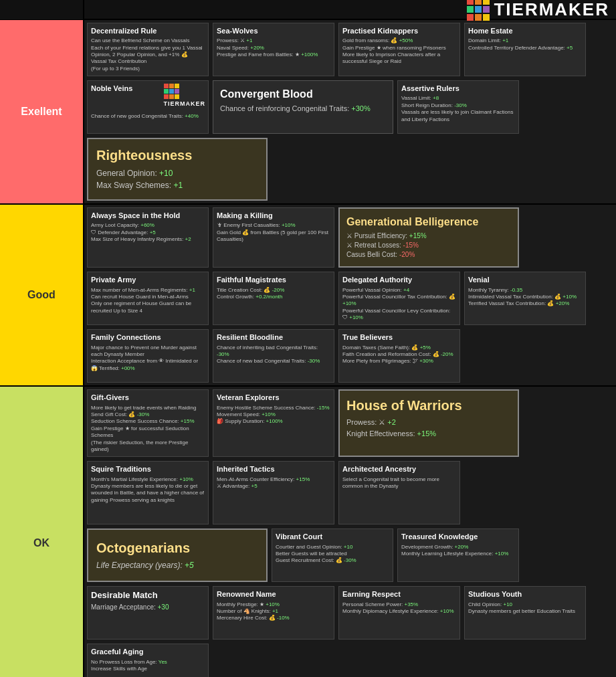  Describe the element at coordinates (148, 301) in the screenshot. I see `card-body: Max number of Men-at-Arms Regiments: +1 …` at that location.